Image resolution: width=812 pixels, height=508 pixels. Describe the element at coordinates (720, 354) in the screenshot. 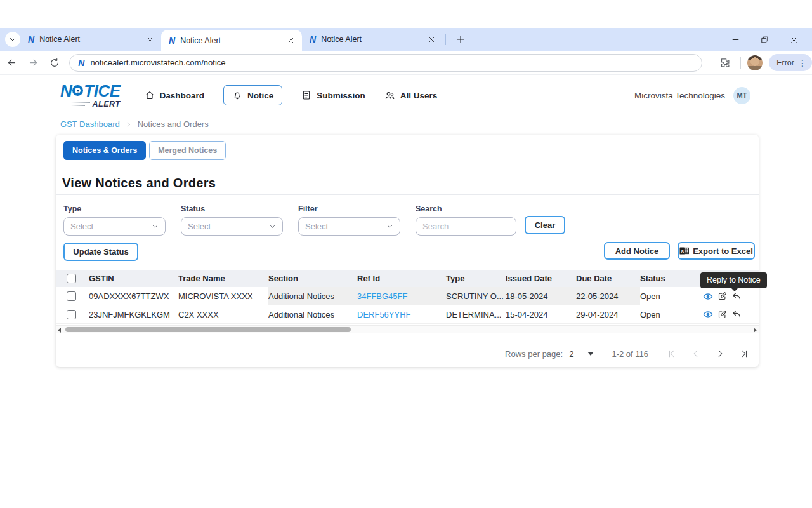

I see `next-page-button` at that location.